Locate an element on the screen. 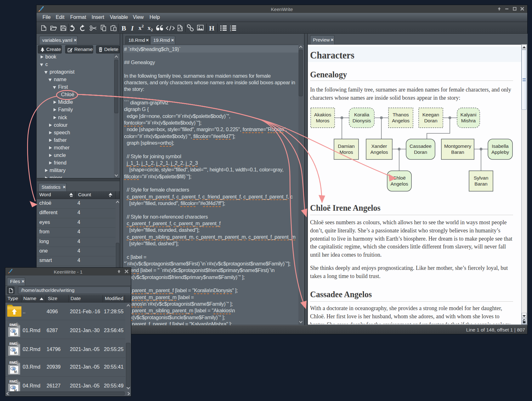  svg-text: 3 is located at coordinates (230, 30).